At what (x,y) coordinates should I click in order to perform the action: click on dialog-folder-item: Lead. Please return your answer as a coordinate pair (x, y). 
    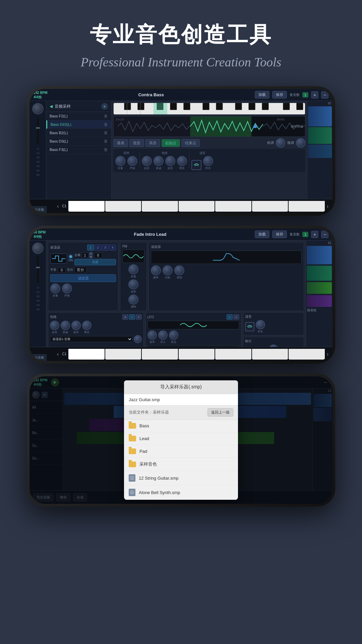
    Looking at the image, I should click on (181, 439).